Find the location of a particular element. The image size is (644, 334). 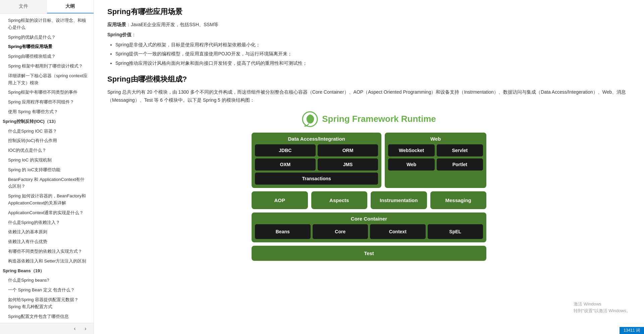

sidebar-item-27: Spring配置文件包含了哪些信息 is located at coordinates (47, 317).